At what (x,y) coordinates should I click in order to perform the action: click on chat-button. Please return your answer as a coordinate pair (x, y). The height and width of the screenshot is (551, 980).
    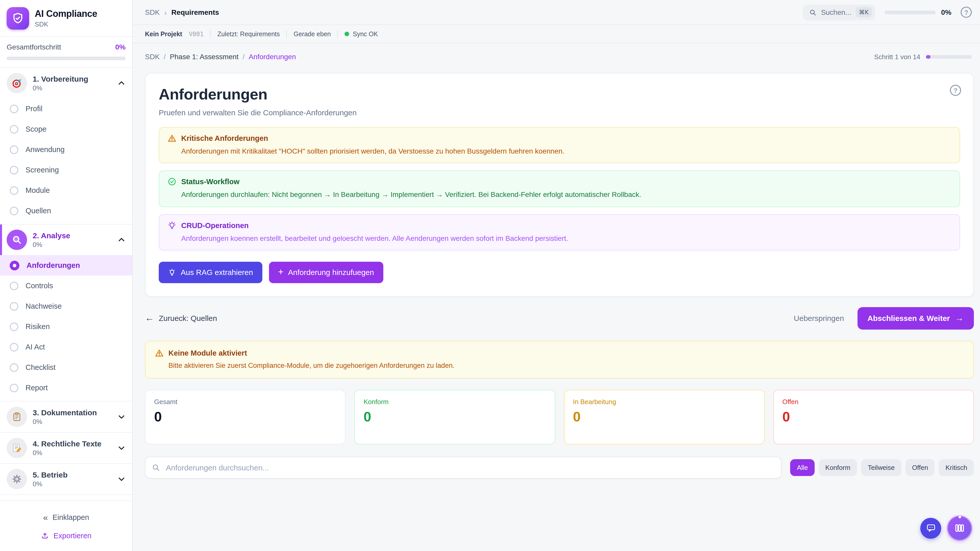
    Looking at the image, I should click on (931, 528).